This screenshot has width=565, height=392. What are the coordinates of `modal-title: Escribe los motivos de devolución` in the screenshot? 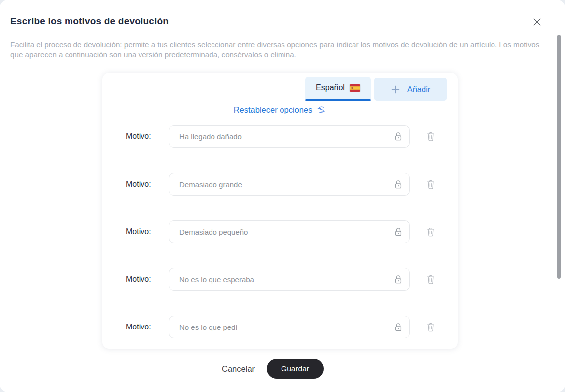 It's located at (89, 21).